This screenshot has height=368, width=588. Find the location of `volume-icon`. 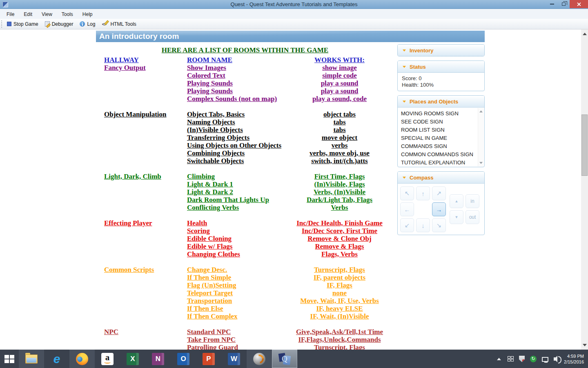

volume-icon is located at coordinates (555, 359).